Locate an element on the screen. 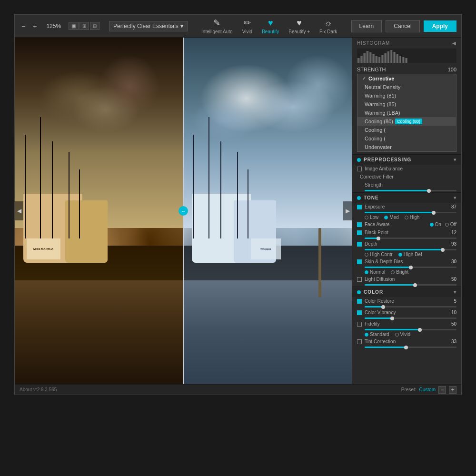 The height and width of the screenshot is (476, 476). tool-beautify-plus: ♥ Beautify + is located at coordinates (299, 26).